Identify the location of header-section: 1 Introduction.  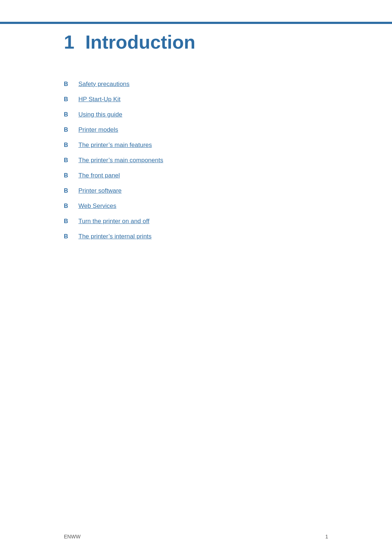
(196, 26).